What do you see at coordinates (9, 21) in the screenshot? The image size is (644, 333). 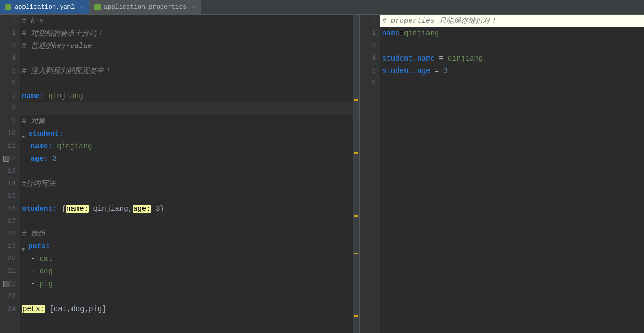 I see `ln-1: 1` at bounding box center [9, 21].